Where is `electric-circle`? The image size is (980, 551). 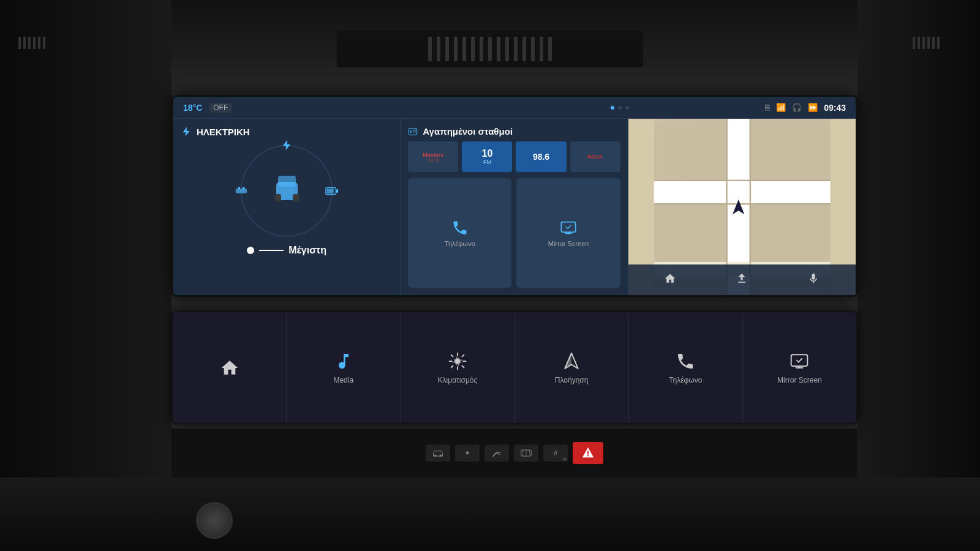
electric-circle is located at coordinates (287, 191).